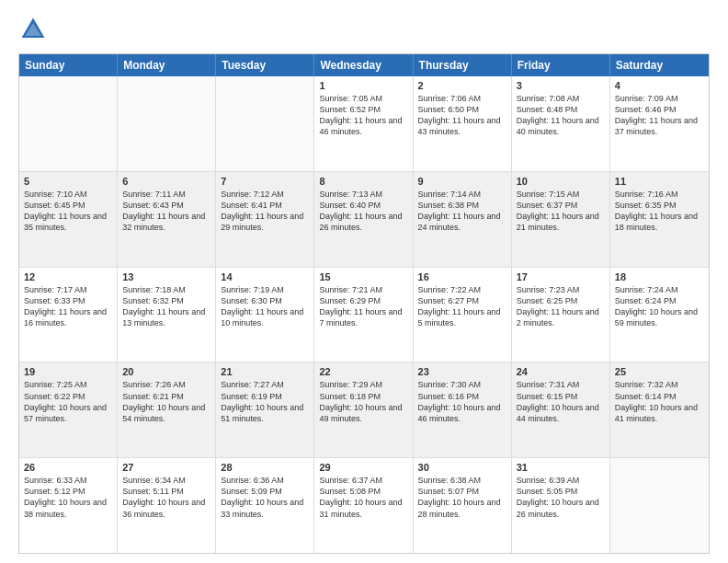  I want to click on day-info: Sunrise: 7:31 AM Sunset: 6:15 PM Dayligh…, so click(561, 401).